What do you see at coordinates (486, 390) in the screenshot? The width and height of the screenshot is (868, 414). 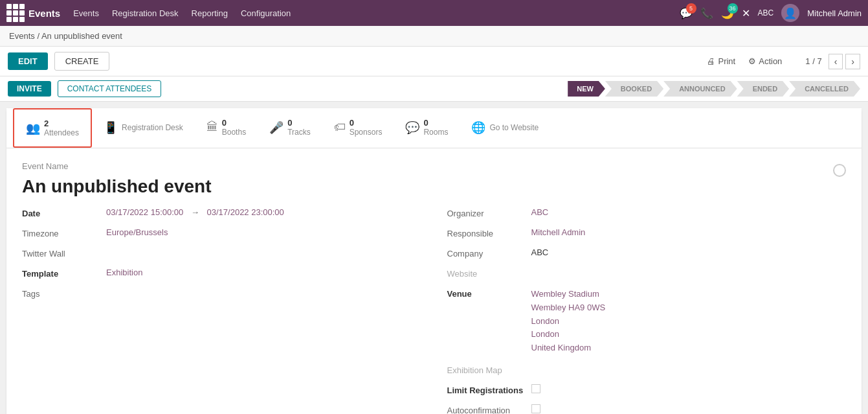 I see `limit-reg-label: Limit Registrations` at bounding box center [486, 390].